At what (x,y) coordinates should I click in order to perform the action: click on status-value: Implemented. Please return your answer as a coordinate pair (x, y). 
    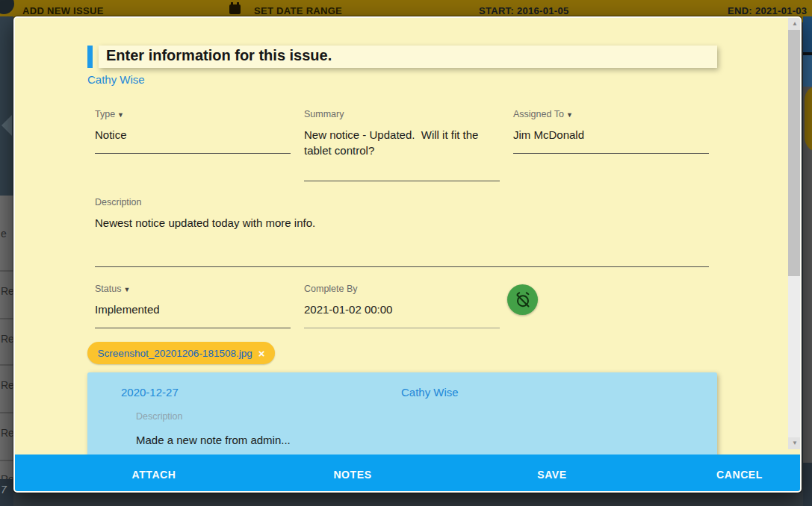
    Looking at the image, I should click on (193, 309).